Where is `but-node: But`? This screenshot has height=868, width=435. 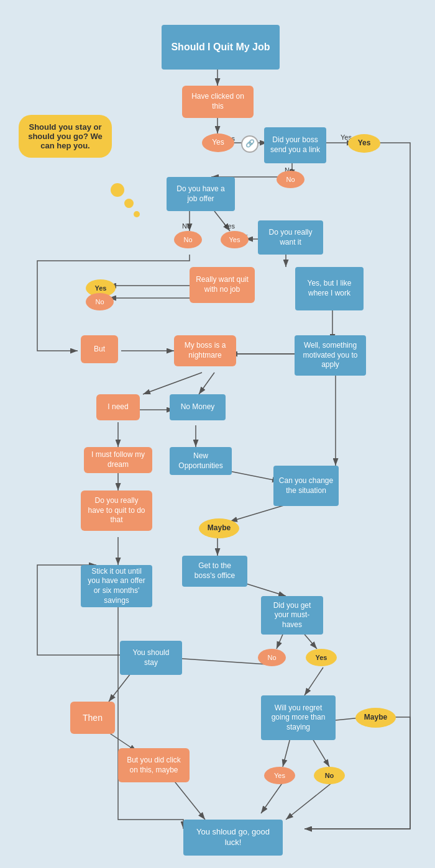
but-node: But is located at coordinates (99, 349).